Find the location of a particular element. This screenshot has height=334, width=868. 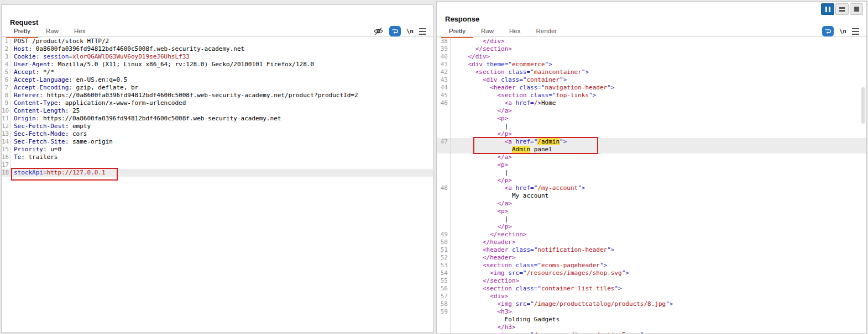

code-row: 57 <div> is located at coordinates (651, 296).